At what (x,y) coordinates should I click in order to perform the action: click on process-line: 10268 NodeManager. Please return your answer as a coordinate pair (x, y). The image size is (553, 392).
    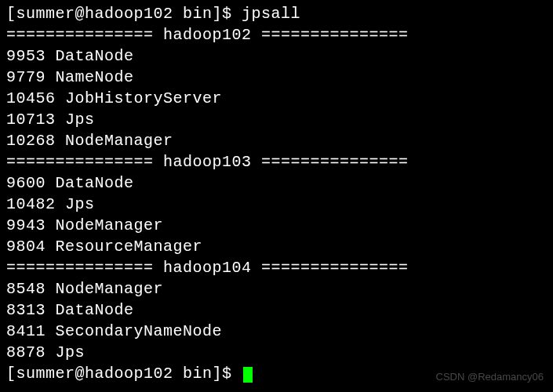
    Looking at the image, I should click on (276, 141).